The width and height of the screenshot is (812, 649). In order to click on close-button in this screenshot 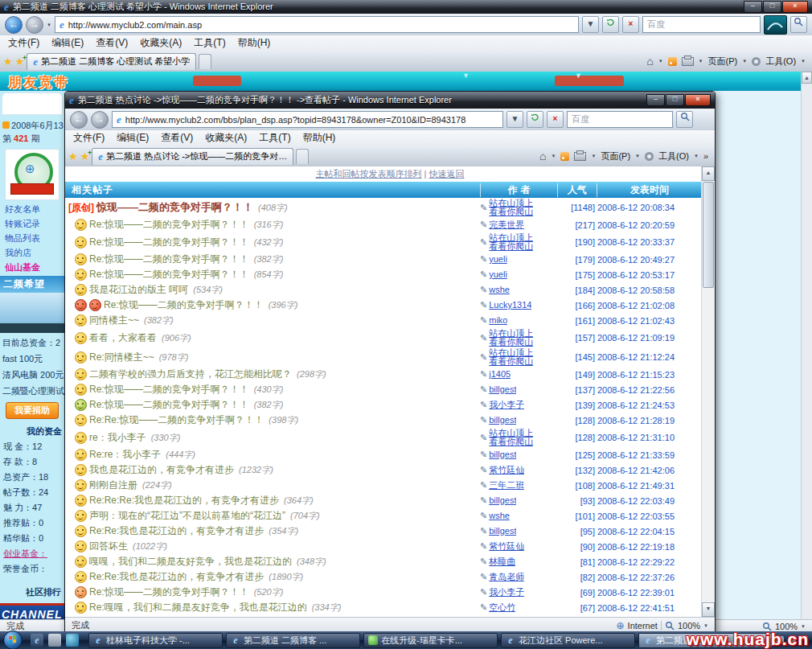, I will do `click(795, 6)`.